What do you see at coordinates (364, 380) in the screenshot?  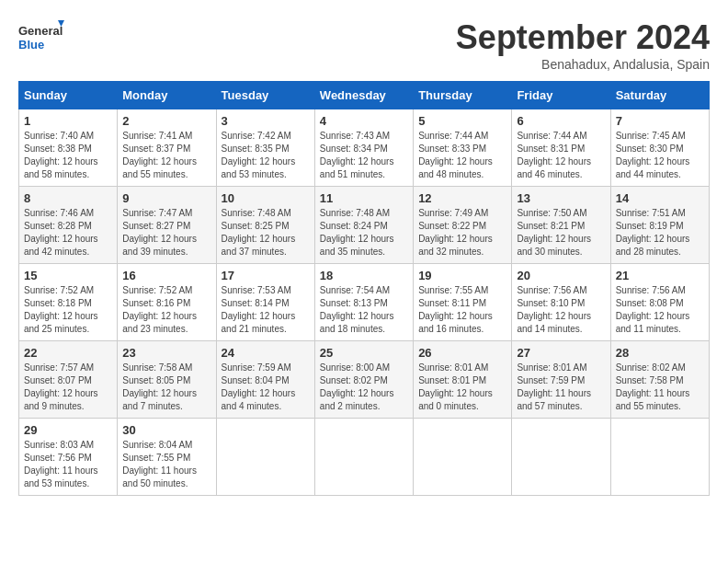 I see `calendar-cell: 25Sunrise: 8:00 AM Sunset: 8:02 PM Dayli…` at bounding box center [364, 380].